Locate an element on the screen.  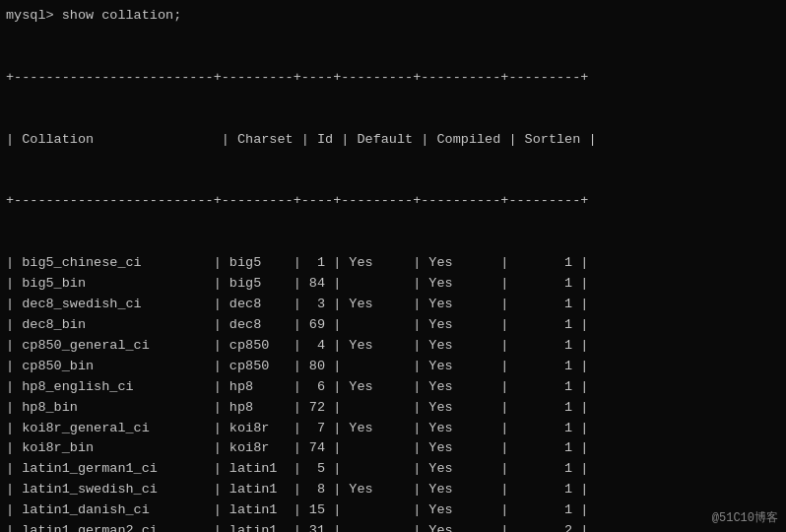
table-row: | latin1_german2_ci | latin1 | 31 | | Ye… is located at coordinates (393, 526).